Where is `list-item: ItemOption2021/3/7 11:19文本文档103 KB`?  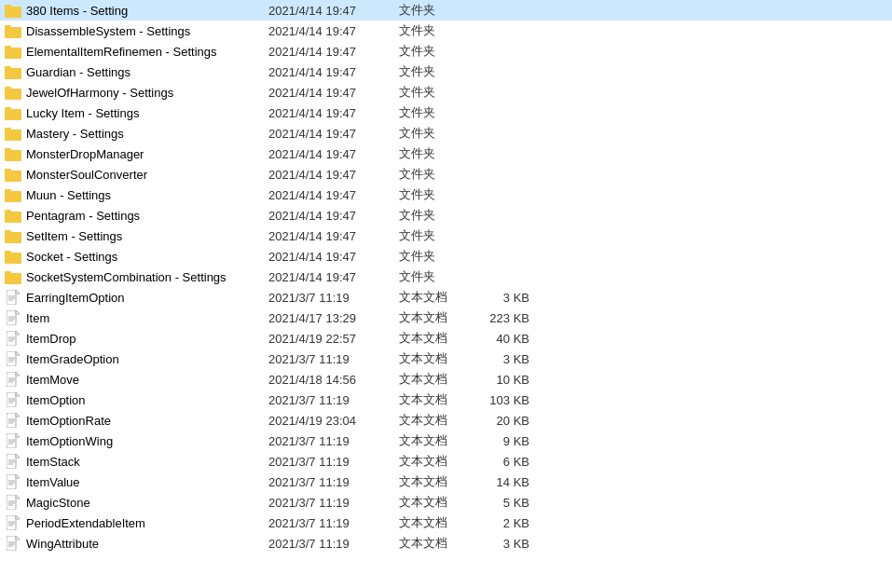 list-item: ItemOption2021/3/7 11:19文本文档103 KB is located at coordinates (446, 400).